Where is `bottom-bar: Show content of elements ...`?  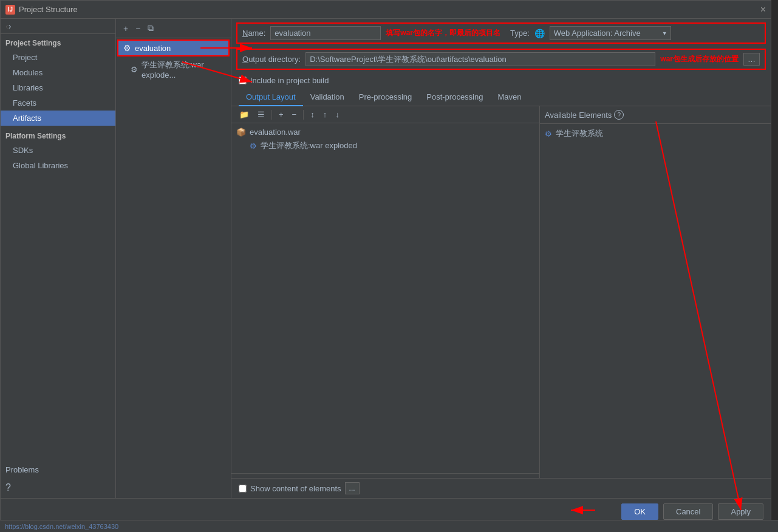
bottom-bar: Show content of elements ... is located at coordinates (501, 488).